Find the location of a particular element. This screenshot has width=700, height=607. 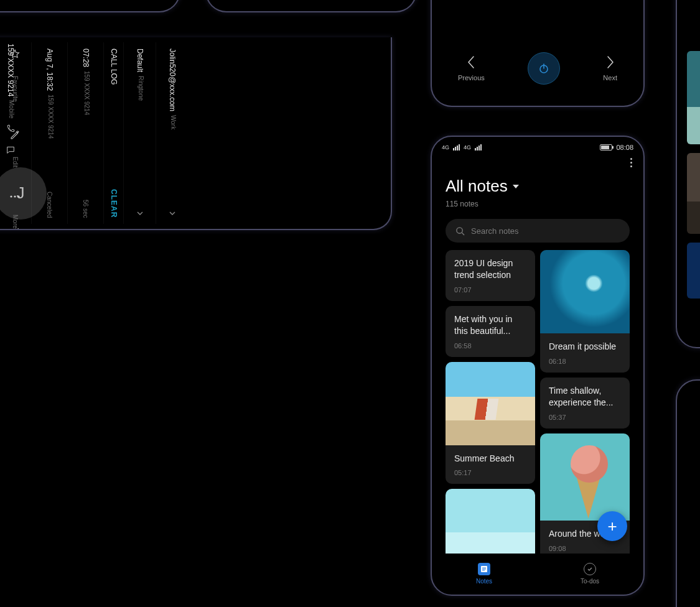

dropdown-triangle-icon is located at coordinates (516, 187).